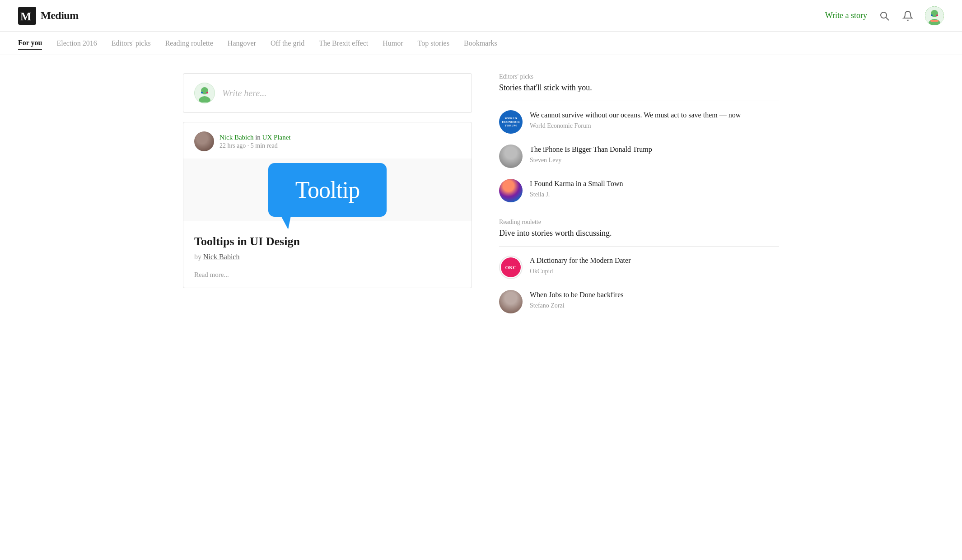  Describe the element at coordinates (481, 43) in the screenshot. I see `nav-item-bookmarks: Bookmarks` at that location.